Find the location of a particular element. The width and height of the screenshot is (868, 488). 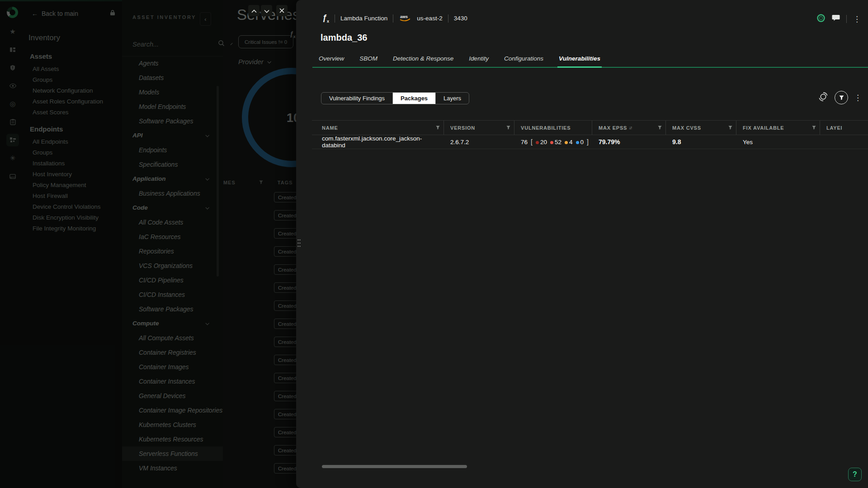

col-name: NAME is located at coordinates (330, 128).